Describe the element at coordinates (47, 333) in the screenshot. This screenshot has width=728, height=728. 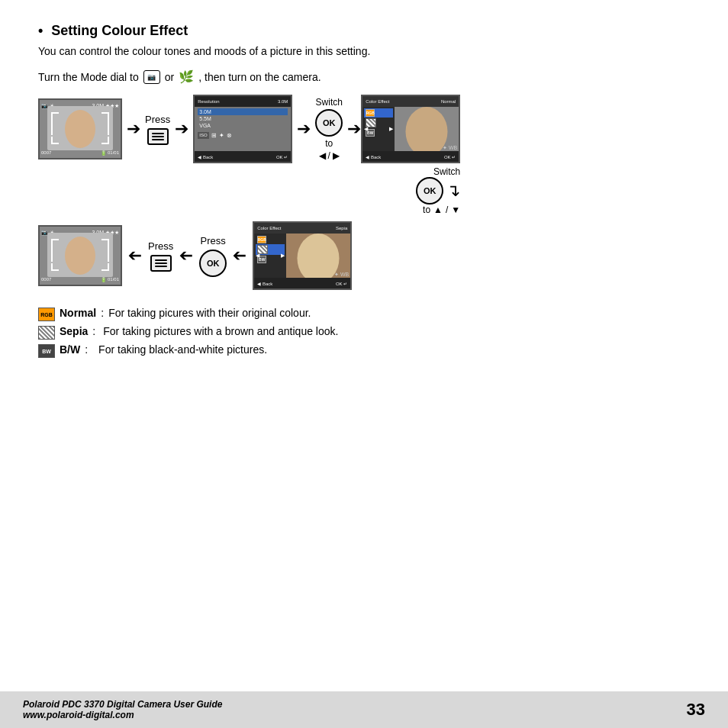
I see `legend-icon-sepia: S` at that location.